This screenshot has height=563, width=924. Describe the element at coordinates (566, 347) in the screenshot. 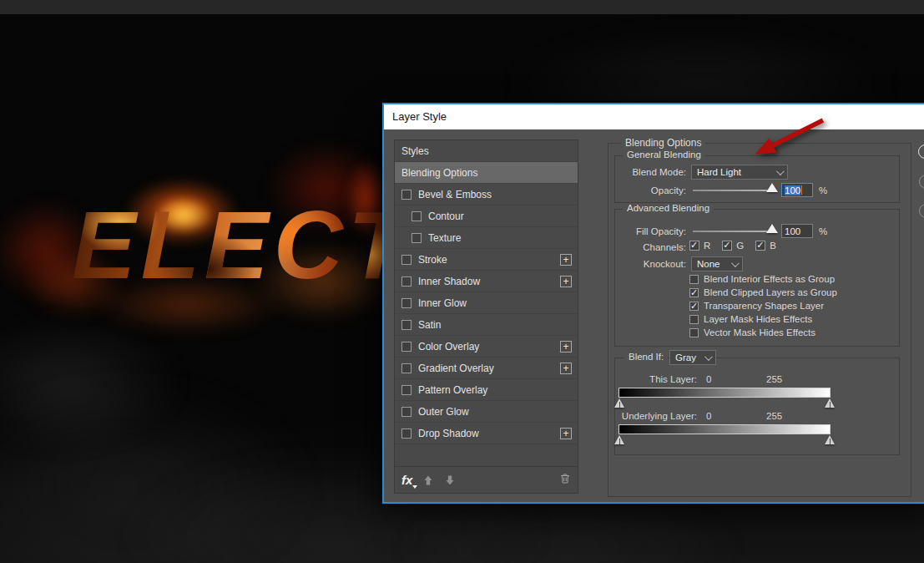

I see `add-instance-color-overlay-button: +` at that location.